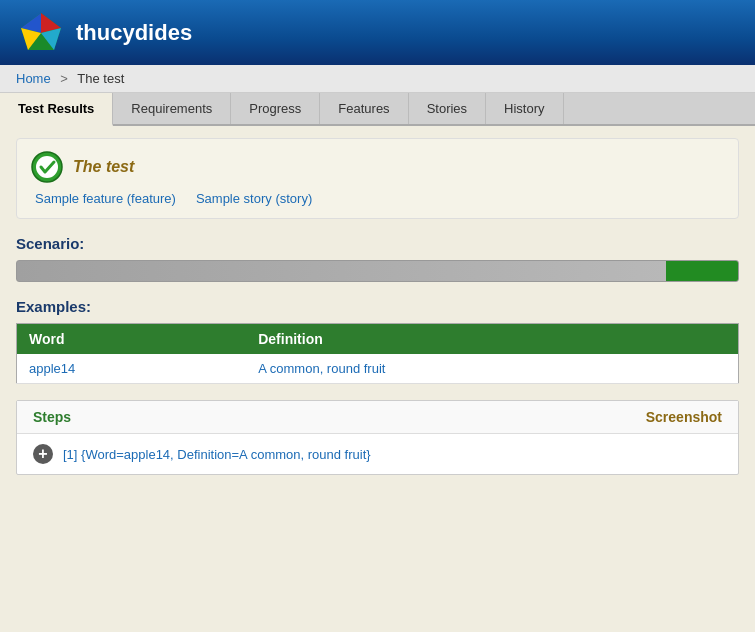  Describe the element at coordinates (104, 33) in the screenshot. I see `logo-container: thucydides` at that location.